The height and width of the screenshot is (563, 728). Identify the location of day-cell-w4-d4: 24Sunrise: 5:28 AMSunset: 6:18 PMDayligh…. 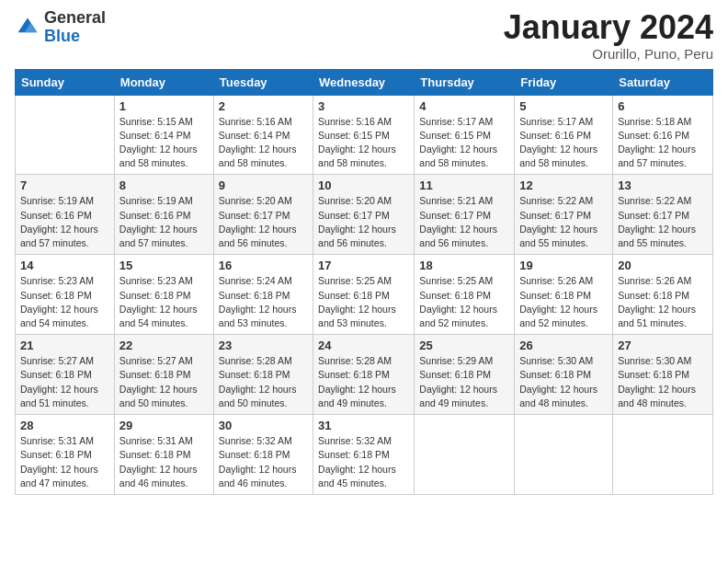
(364, 375).